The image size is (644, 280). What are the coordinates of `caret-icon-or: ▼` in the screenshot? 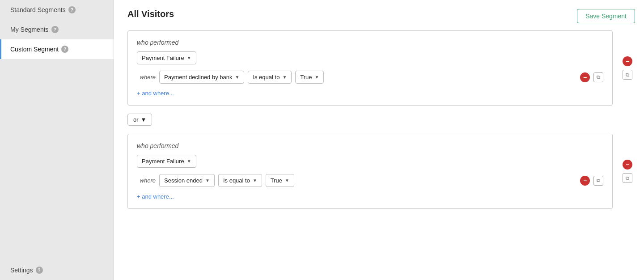 It's located at (144, 120).